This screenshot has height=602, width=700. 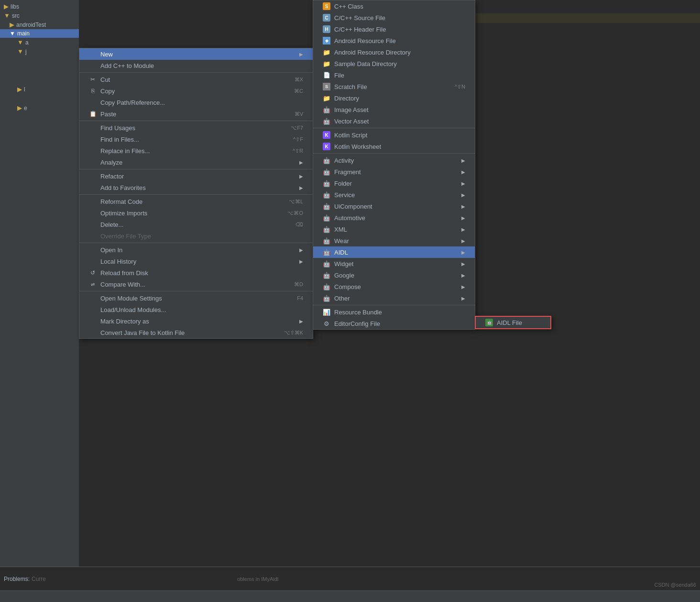 What do you see at coordinates (196, 151) in the screenshot?
I see `menu-item-replace: Replace in Files... ^⇧R` at bounding box center [196, 151].